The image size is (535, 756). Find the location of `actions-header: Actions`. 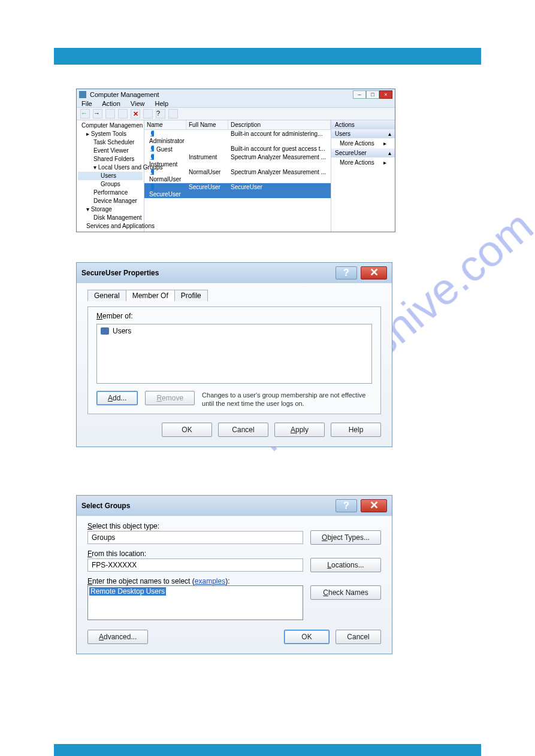

actions-header: Actions is located at coordinates (363, 125).